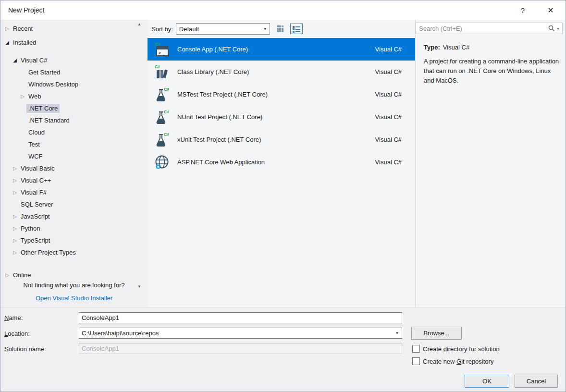  What do you see at coordinates (48, 253) in the screenshot?
I see `tree-item-label: Other Project Types` at bounding box center [48, 253].